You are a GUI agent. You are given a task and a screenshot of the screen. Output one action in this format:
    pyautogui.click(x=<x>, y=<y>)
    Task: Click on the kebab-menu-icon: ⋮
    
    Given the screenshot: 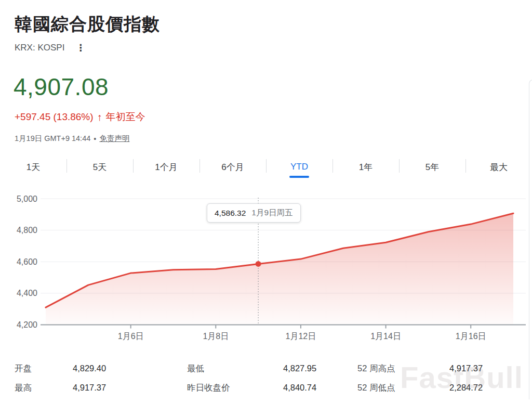 What is the action you would take?
    pyautogui.click(x=81, y=48)
    